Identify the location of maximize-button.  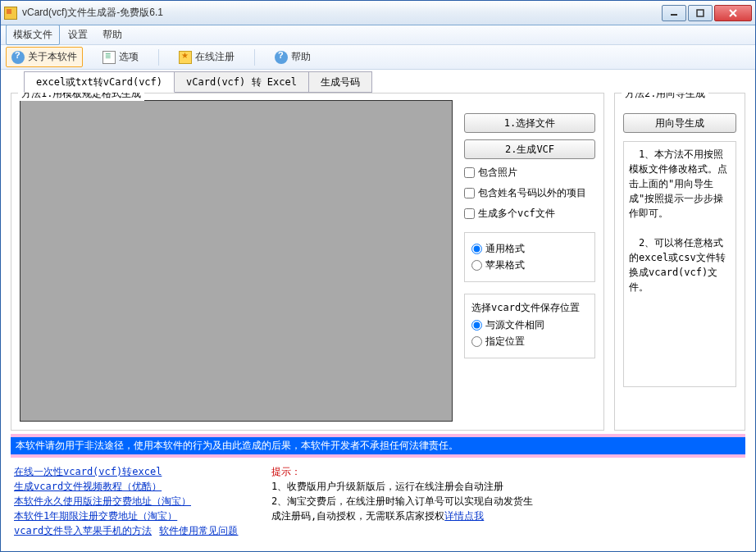
(700, 13).